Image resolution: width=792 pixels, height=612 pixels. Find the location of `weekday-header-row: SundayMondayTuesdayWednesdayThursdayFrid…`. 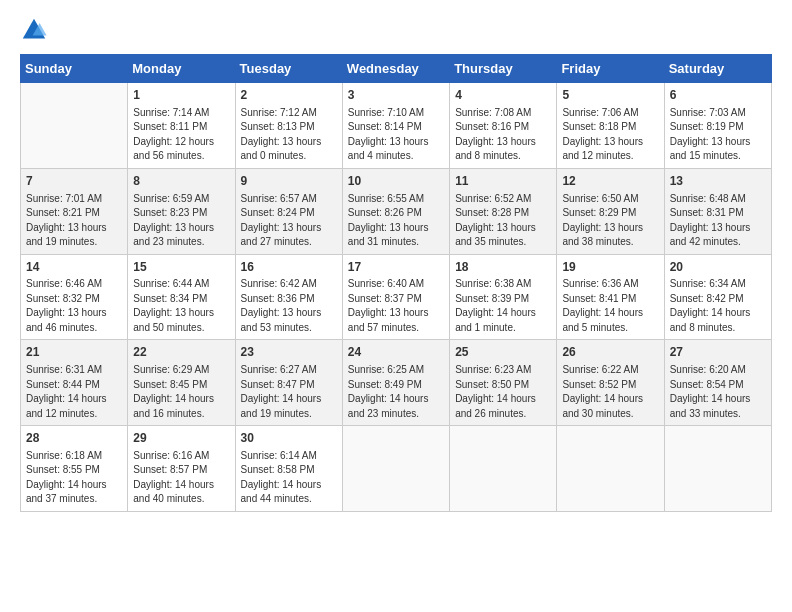

weekday-header-row: SundayMondayTuesdayWednesdayThursdayFrid… is located at coordinates (396, 69).